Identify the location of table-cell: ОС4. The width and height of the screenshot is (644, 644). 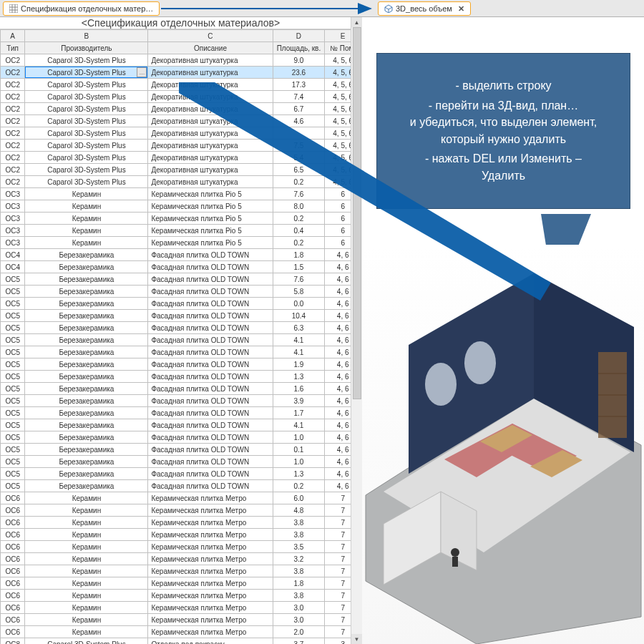
(13, 255).